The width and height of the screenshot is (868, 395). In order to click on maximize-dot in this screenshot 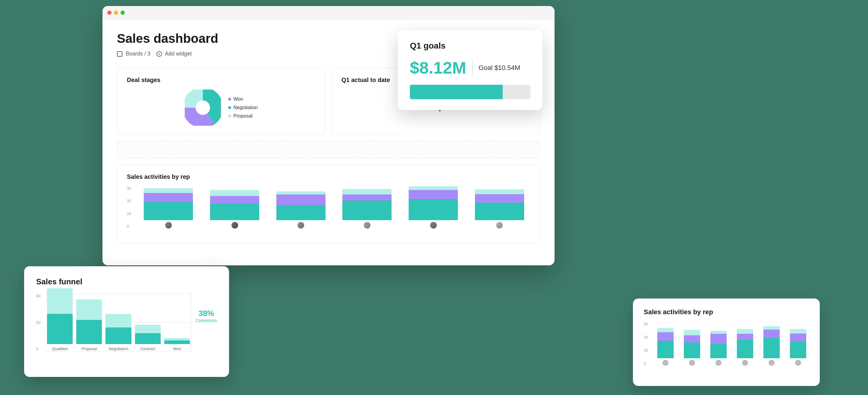, I will do `click(123, 13)`.